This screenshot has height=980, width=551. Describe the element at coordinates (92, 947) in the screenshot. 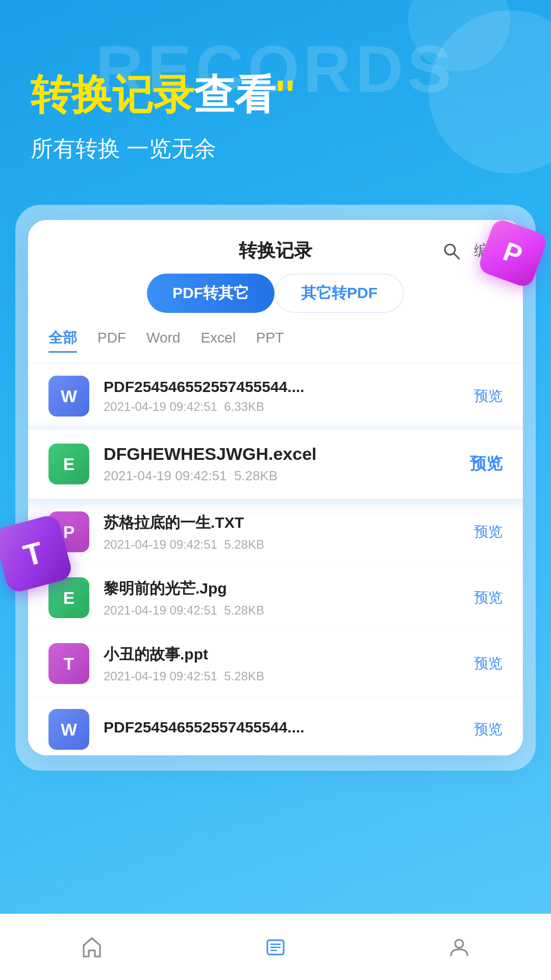

I see `home-icon` at that location.